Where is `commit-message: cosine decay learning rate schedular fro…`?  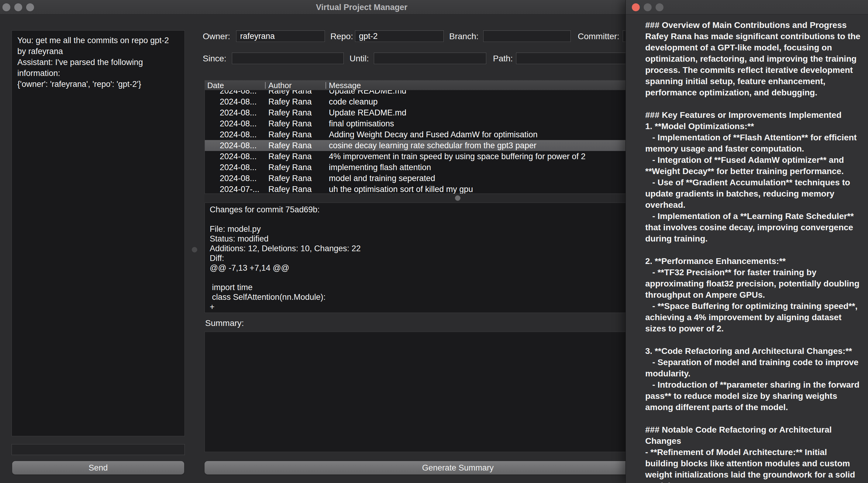
commit-message: cosine decay learning rate schedular fro… is located at coordinates (433, 146).